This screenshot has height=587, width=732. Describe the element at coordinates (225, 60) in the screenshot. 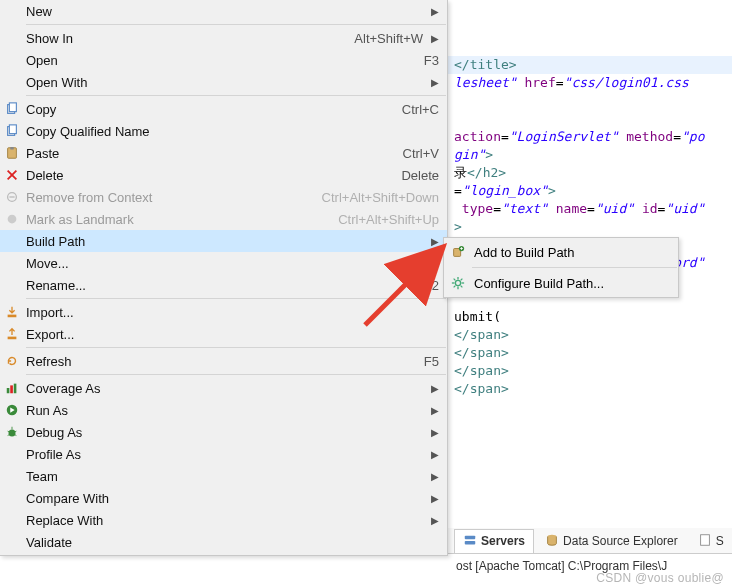

I see `menu-item-label: Open` at that location.